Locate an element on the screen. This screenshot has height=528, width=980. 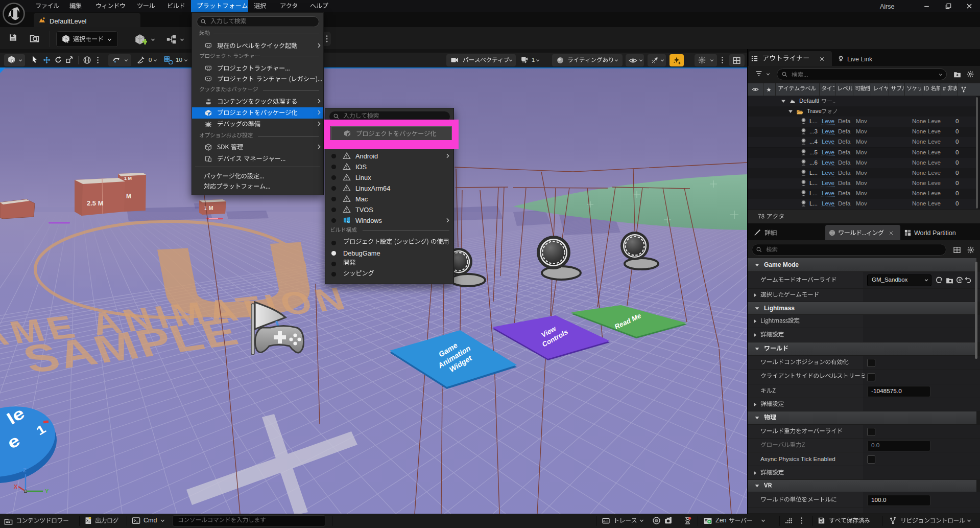
svg-text: Z is located at coordinates (25, 470).